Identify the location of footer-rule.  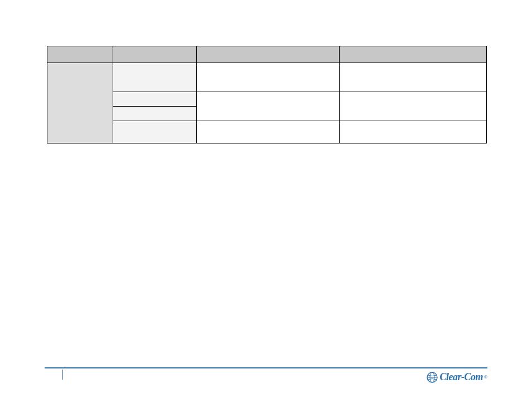
(266, 368).